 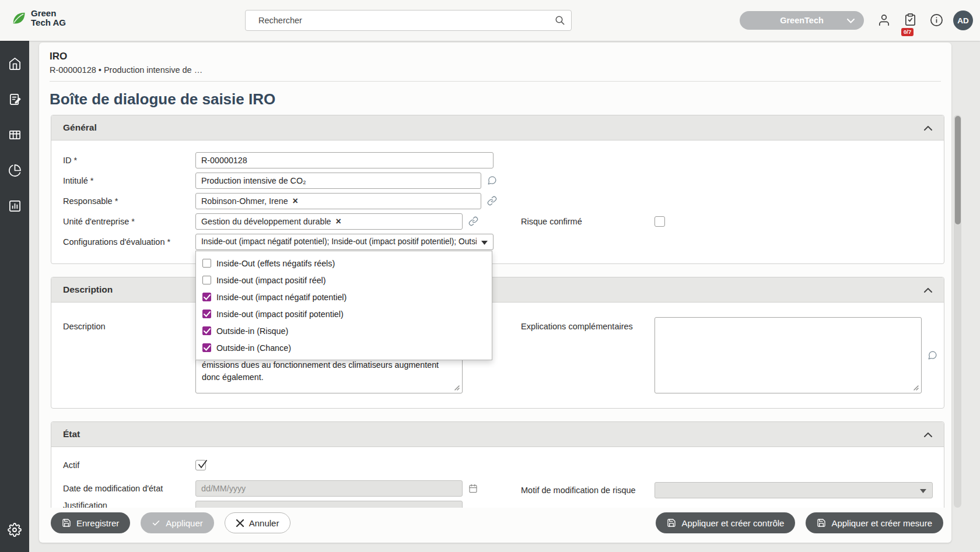 What do you see at coordinates (495, 70) in the screenshot?
I see `breadcrumb: R-00000128 • Production intensive de …` at bounding box center [495, 70].